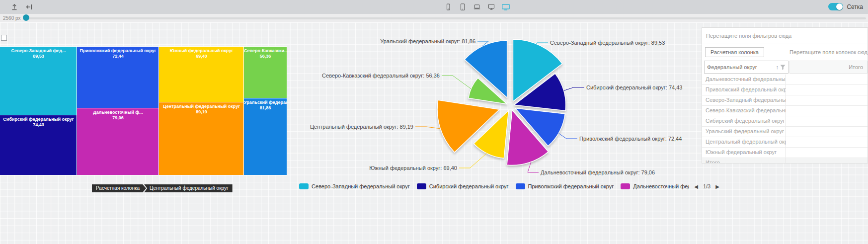  What do you see at coordinates (265, 137) in the screenshot?
I see `treemap-tile: Уральский федеральный округ81,86` at bounding box center [265, 137].